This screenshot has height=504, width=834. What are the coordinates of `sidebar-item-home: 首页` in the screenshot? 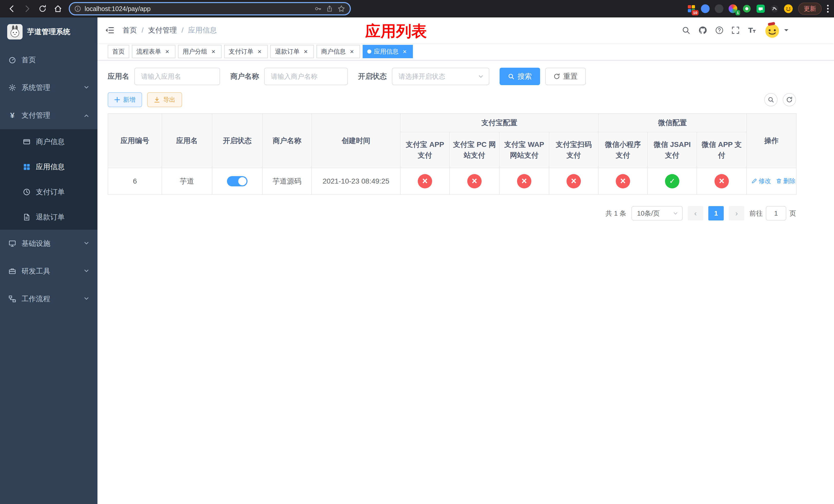 It's located at (49, 60).